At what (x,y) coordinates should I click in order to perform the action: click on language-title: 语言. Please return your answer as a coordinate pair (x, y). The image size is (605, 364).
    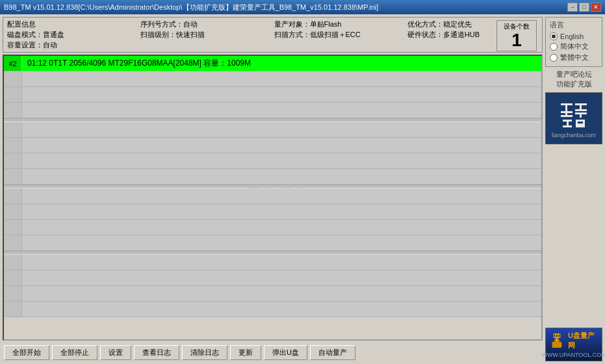
    Looking at the image, I should click on (574, 25).